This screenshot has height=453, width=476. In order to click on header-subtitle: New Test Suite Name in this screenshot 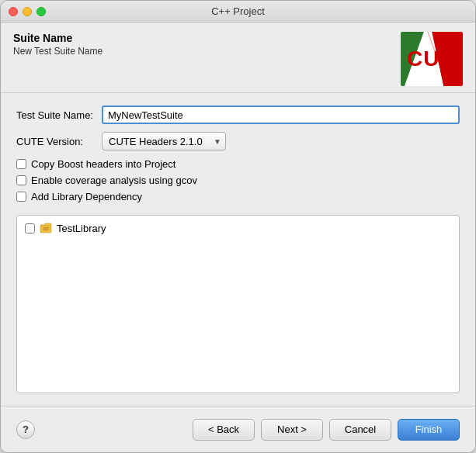, I will do `click(207, 51)`.